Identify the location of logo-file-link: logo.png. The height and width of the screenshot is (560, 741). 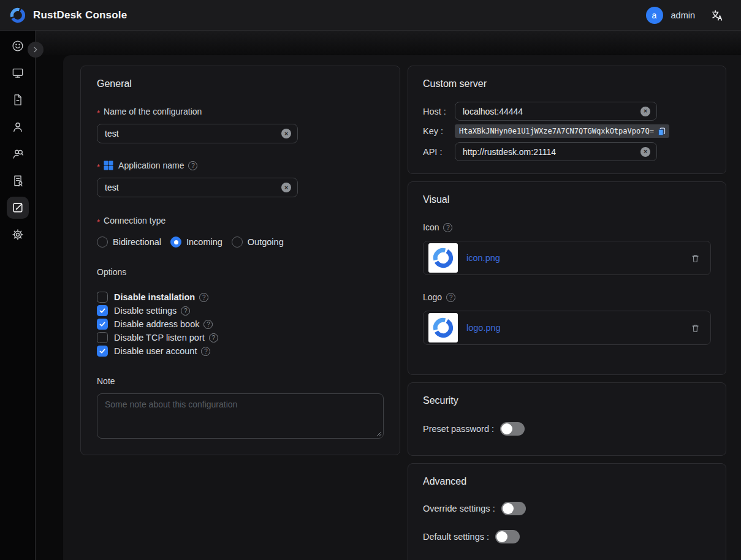
(484, 328).